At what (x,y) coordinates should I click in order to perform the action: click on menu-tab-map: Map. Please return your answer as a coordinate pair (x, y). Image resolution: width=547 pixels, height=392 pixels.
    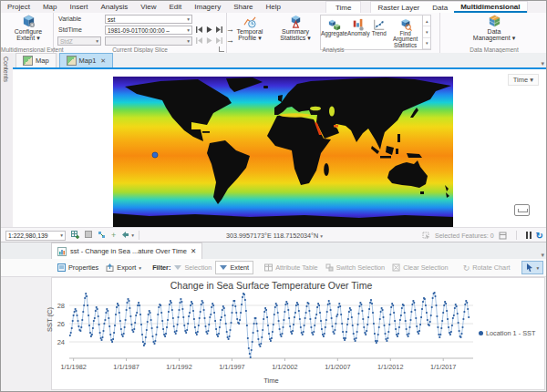
    Looking at the image, I should click on (50, 7).